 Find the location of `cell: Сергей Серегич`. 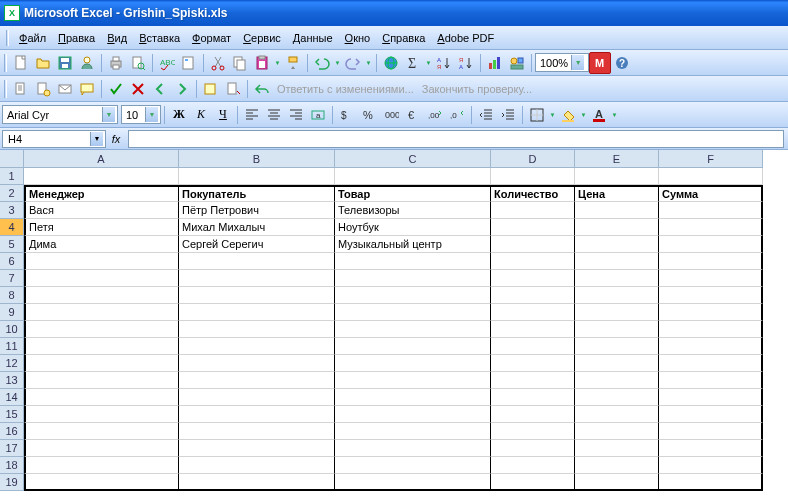

cell: Сергей Серегич is located at coordinates (257, 244).